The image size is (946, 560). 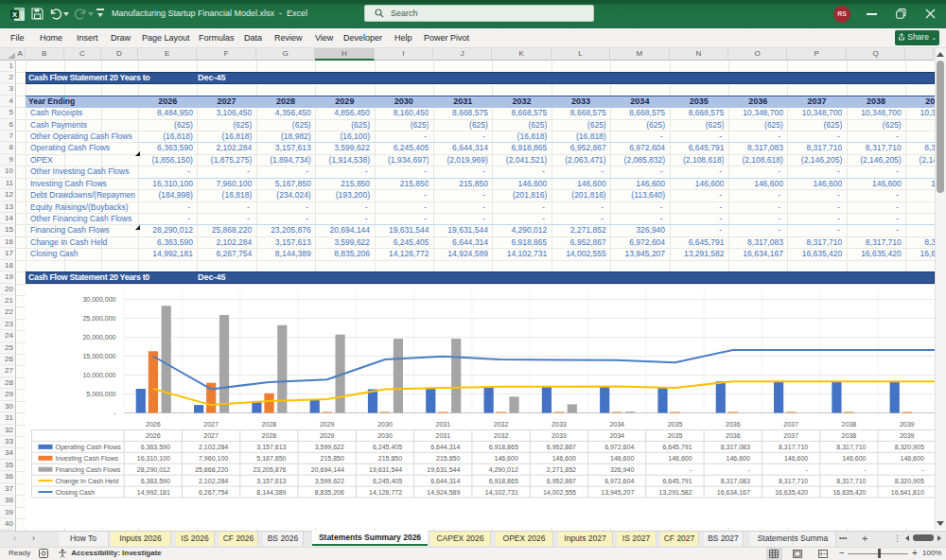 What do you see at coordinates (560, 469) in the screenshot?
I see `svg-text: 2,271,852` at bounding box center [560, 469].